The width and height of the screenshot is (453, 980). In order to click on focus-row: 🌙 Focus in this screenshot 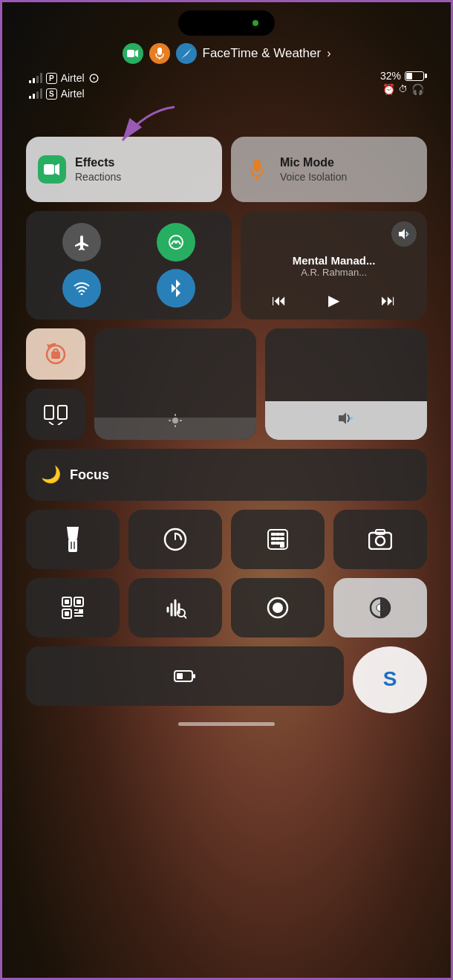, I will do `click(226, 475)`.